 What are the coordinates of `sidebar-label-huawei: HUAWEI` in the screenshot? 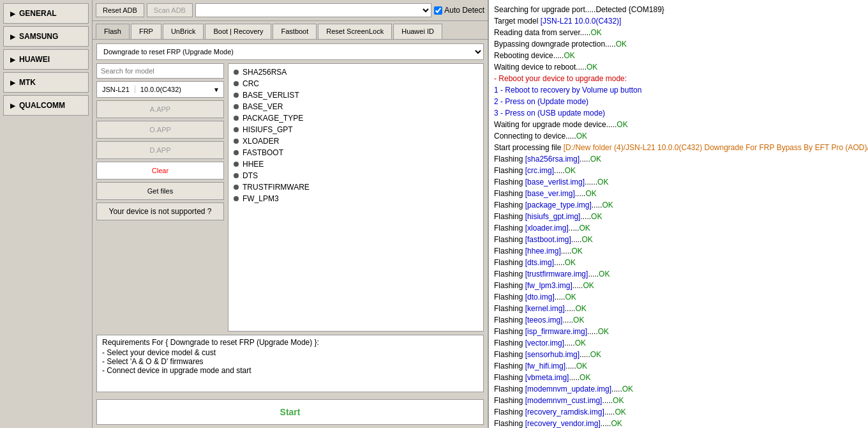 It's located at (34, 59).